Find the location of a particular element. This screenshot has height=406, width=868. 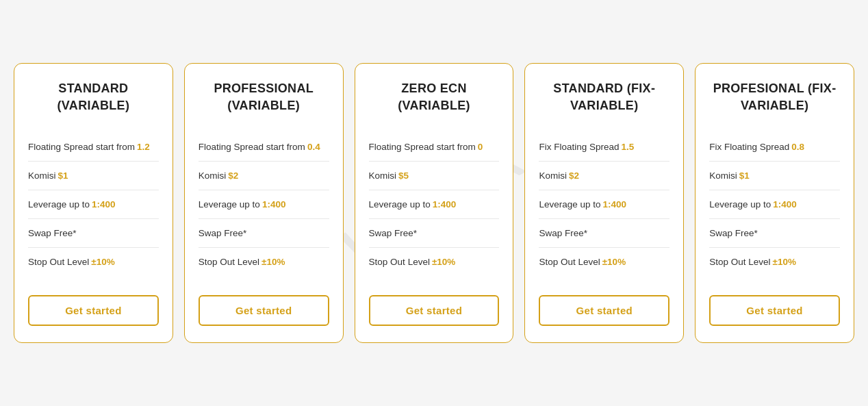

card-zero-ecn-variable: ZERO ECN (VARIABLE)Floating Spread start… is located at coordinates (434, 203).